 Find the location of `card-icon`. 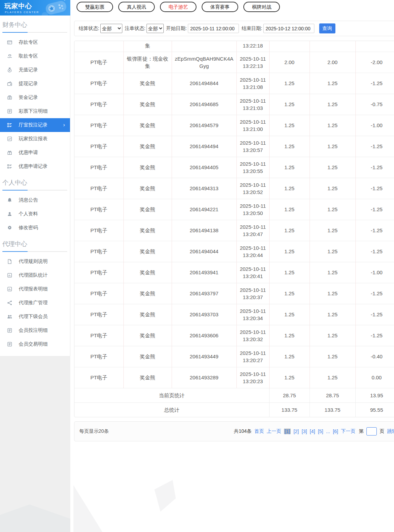

card-icon is located at coordinates (10, 43).